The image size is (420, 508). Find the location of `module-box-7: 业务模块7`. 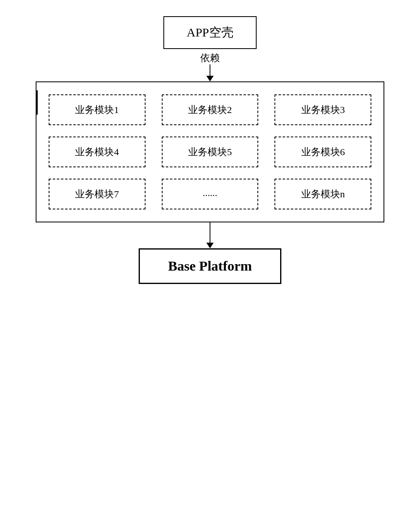

module-box-7: 业务模块7 is located at coordinates (97, 194).